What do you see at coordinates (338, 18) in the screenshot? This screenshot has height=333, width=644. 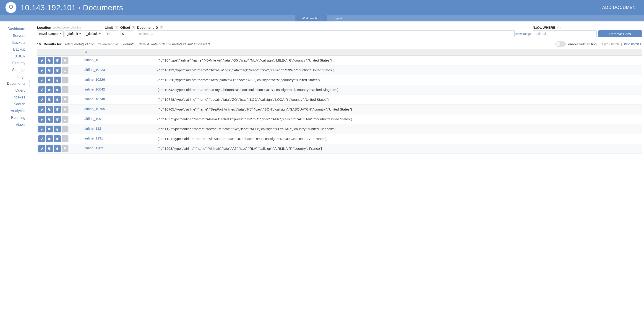 I see `tab-import: Import` at bounding box center [338, 18].